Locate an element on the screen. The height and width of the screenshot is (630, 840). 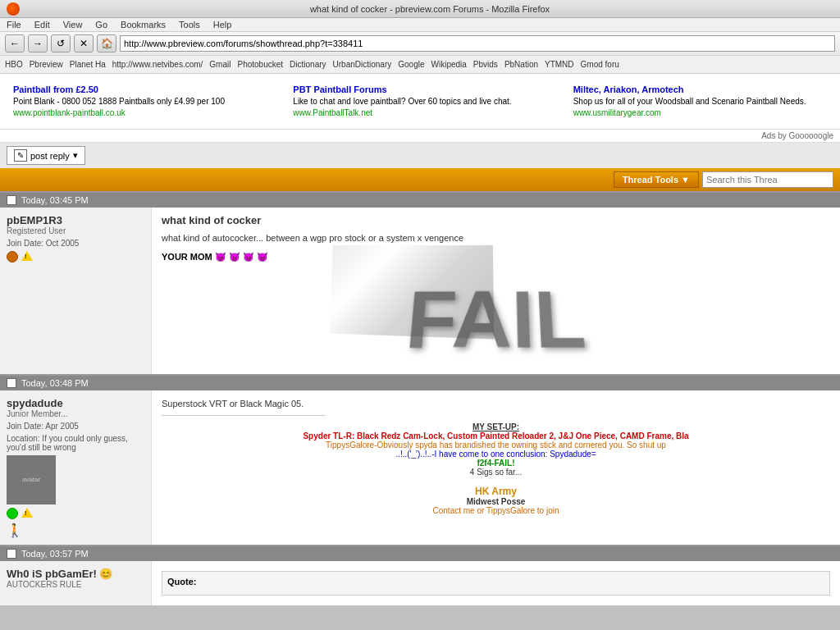
menu-bar: File Edit View Go Bookmarks Tools Help is located at coordinates (420, 25).